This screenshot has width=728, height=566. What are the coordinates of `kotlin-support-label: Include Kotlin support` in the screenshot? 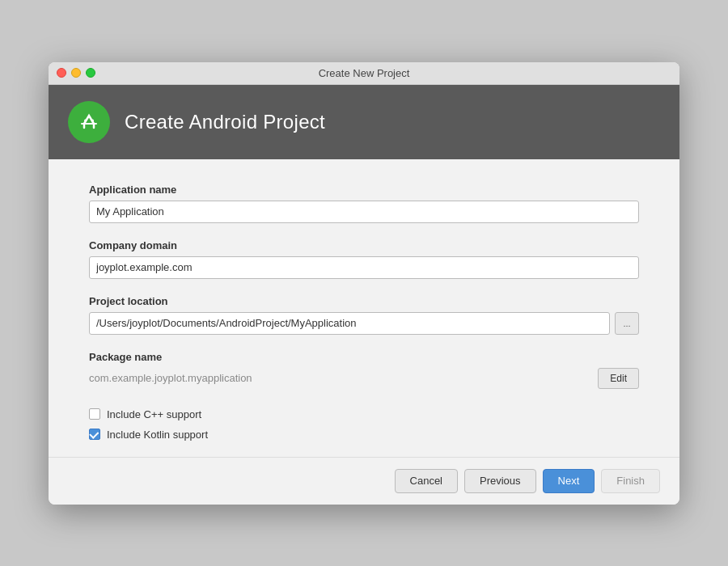 It's located at (157, 435).